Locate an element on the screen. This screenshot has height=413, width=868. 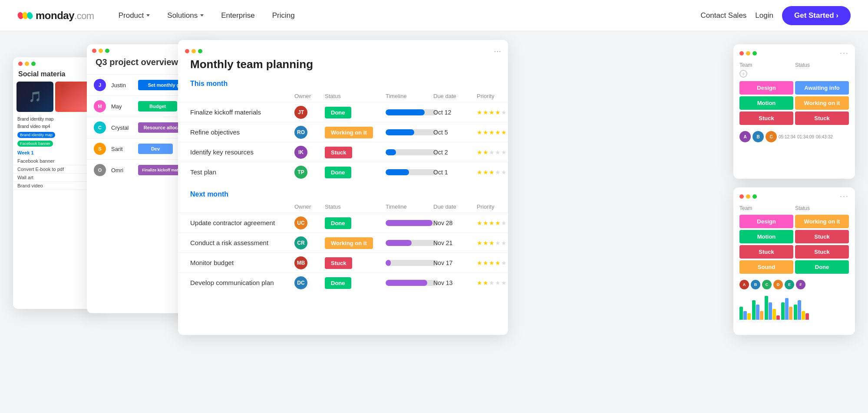
task-item: Wall art is located at coordinates (56, 178).